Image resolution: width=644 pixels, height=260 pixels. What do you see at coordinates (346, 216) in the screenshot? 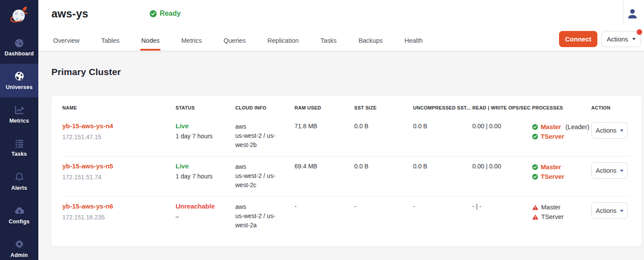
I see `table-row: yb-15-aws-ys-n6 172.151.16.235 Unreachab…` at bounding box center [346, 216].